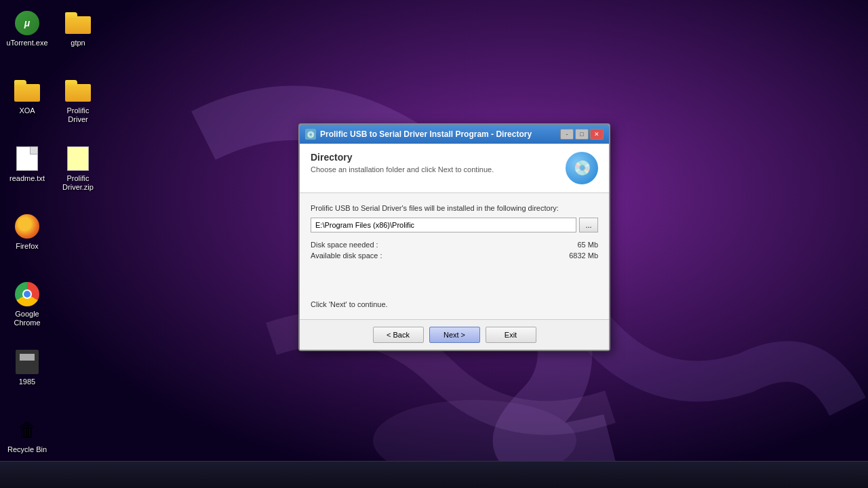 The width and height of the screenshot is (868, 488). I want to click on maximize-button: □, so click(582, 134).